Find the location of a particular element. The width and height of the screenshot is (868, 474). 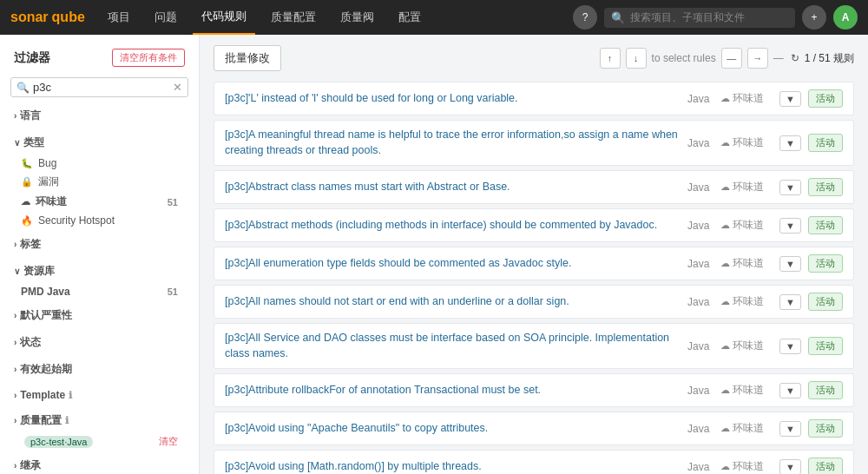

active-badge-5: 活动 is located at coordinates (825, 302).